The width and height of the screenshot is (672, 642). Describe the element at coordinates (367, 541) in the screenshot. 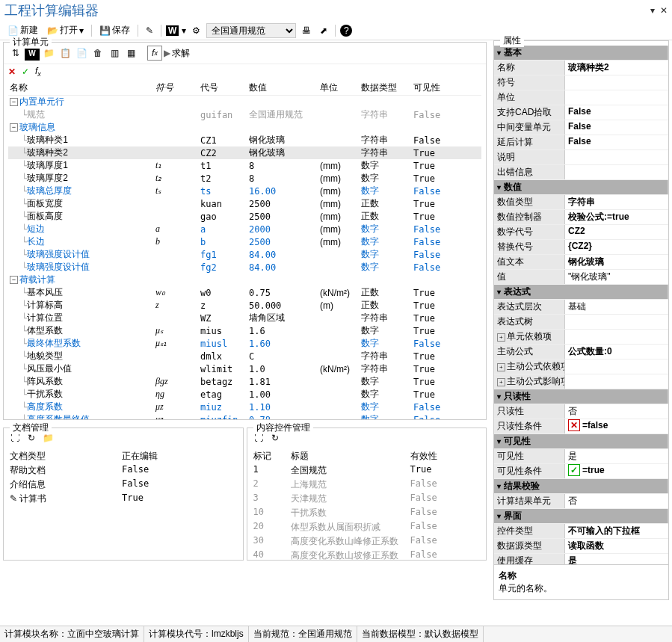

I see `content-row: 30高度变化系数山峰修正系数False` at that location.